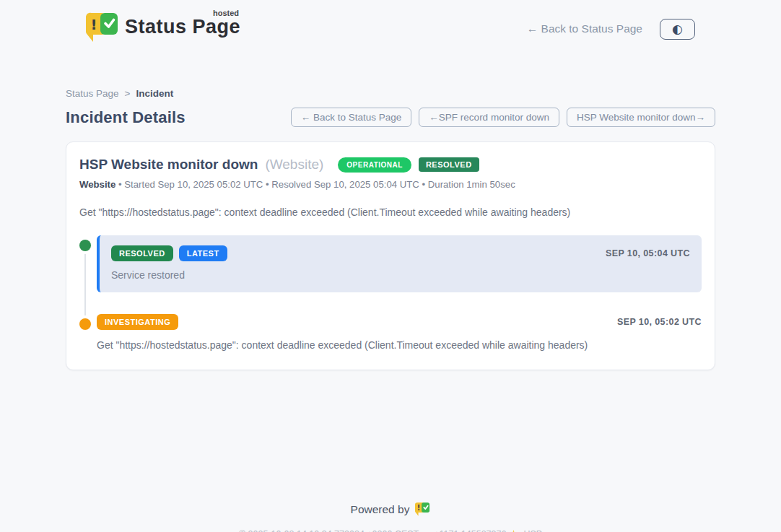 This screenshot has width=781, height=532. I want to click on timeline-timestamp: SEP 10, 05:04 UTC, so click(648, 253).